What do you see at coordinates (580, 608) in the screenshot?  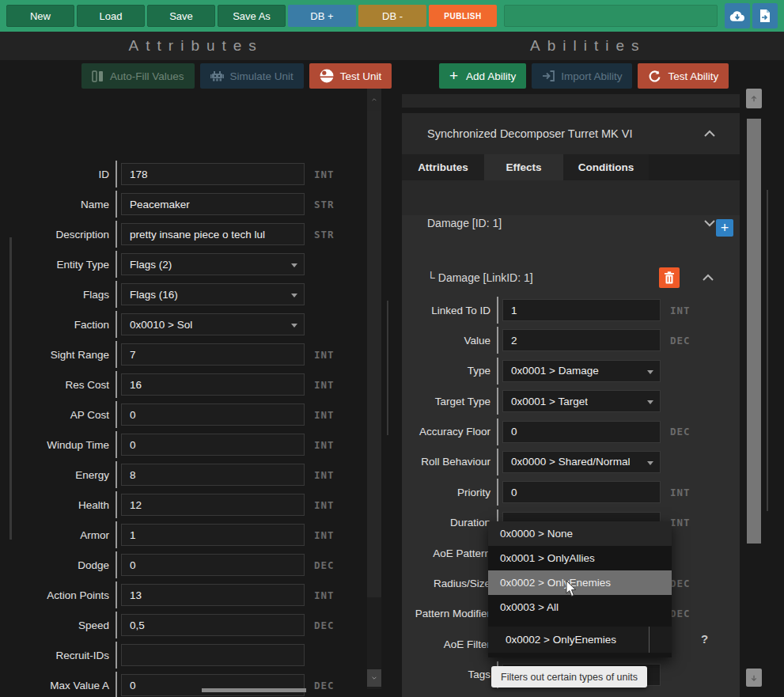 I see `dropdown-option: 0x0003 > All` at bounding box center [580, 608].